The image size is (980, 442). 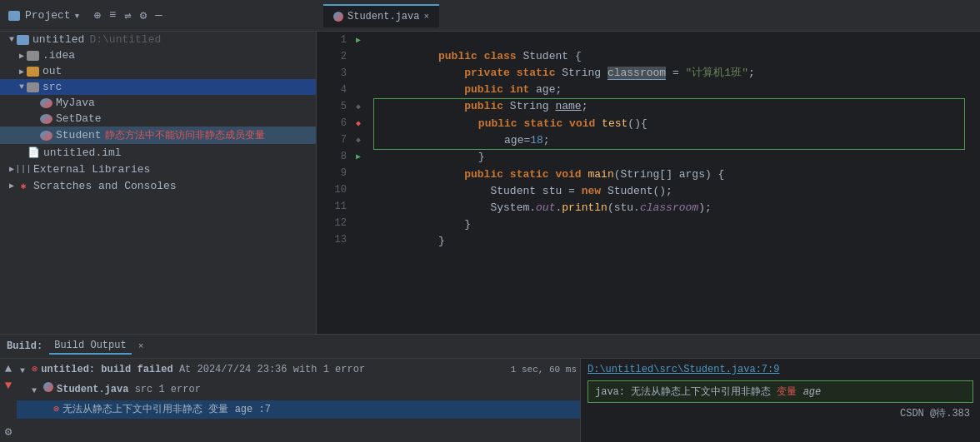 What do you see at coordinates (58, 40) in the screenshot?
I see `sidebar-untitled-label: untitled` at bounding box center [58, 40].